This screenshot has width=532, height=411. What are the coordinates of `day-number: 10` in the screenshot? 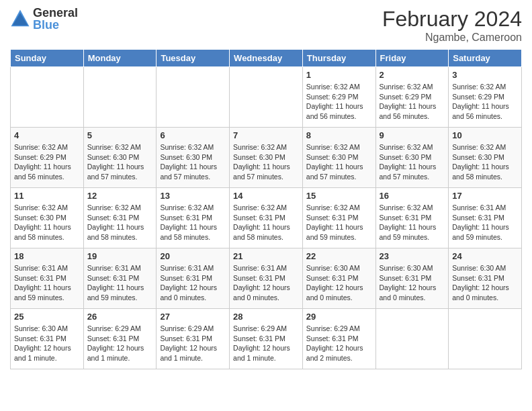 It's located at (485, 136).